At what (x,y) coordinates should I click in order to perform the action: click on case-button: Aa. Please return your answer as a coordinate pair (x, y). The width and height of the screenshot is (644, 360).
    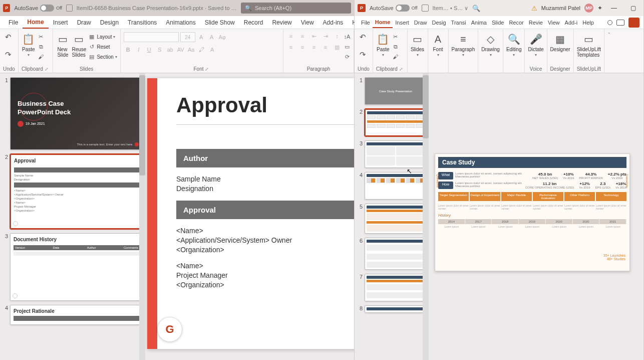
    Looking at the image, I should click on (191, 50).